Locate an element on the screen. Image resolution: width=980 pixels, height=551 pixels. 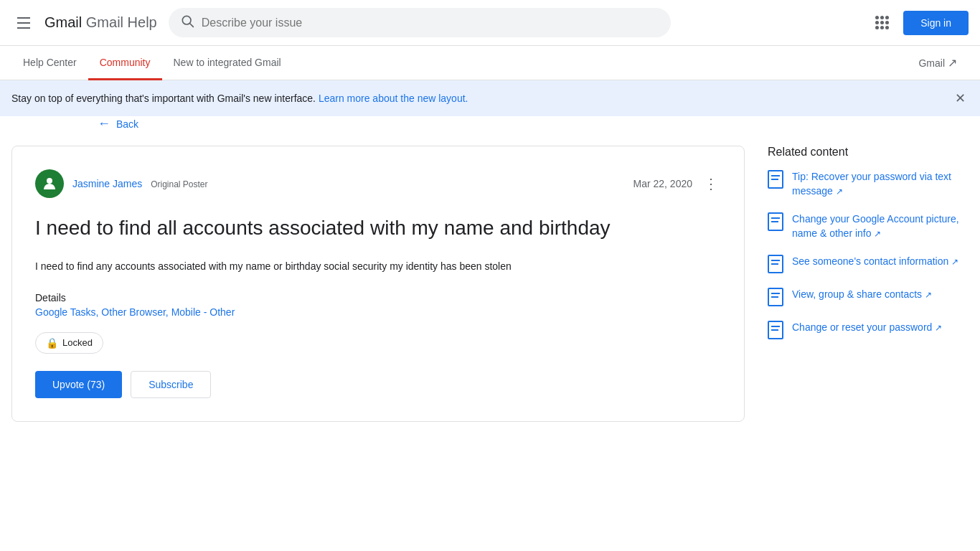
external-icon-5: ↗ is located at coordinates (938, 328).